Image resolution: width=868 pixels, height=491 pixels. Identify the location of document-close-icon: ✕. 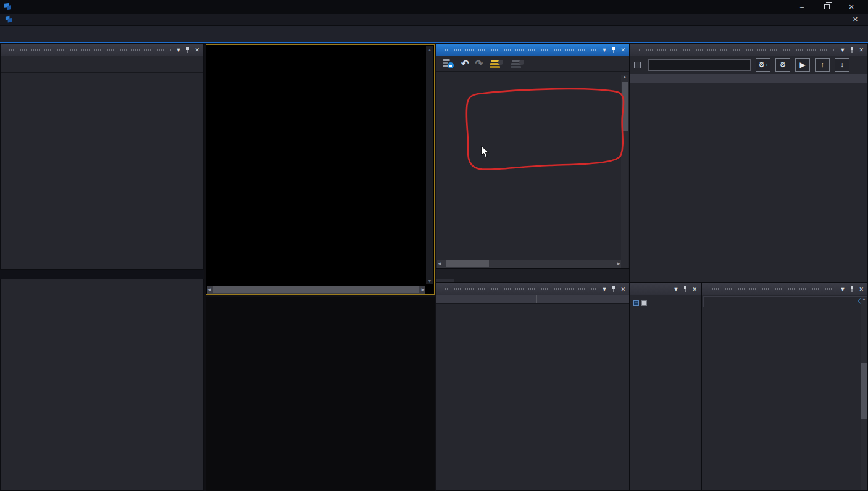
(858, 20).